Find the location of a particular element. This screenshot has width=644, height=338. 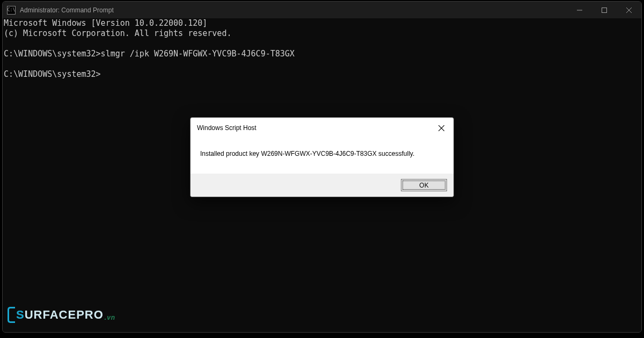

watermark-vn: .vn is located at coordinates (110, 318).